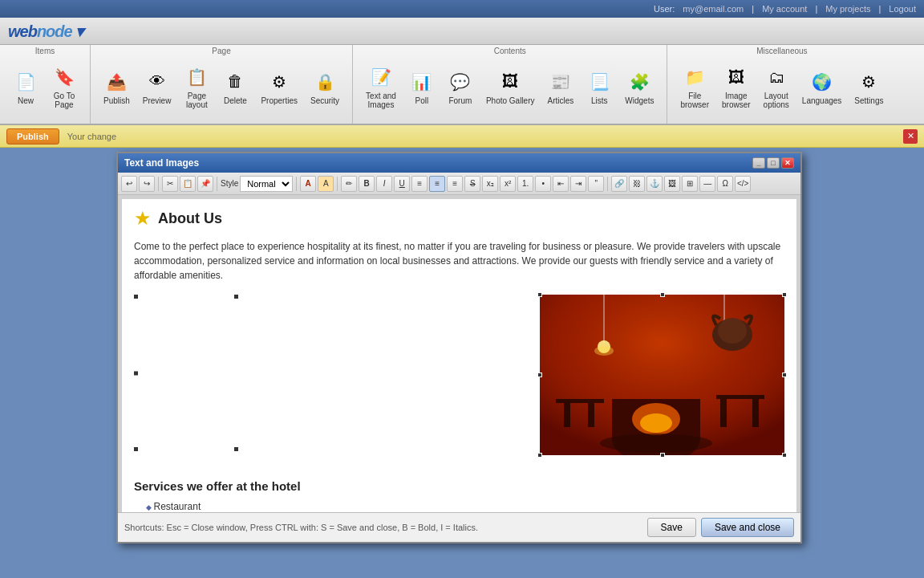  What do you see at coordinates (690, 184) in the screenshot?
I see `et-table-button: ⊞` at bounding box center [690, 184].